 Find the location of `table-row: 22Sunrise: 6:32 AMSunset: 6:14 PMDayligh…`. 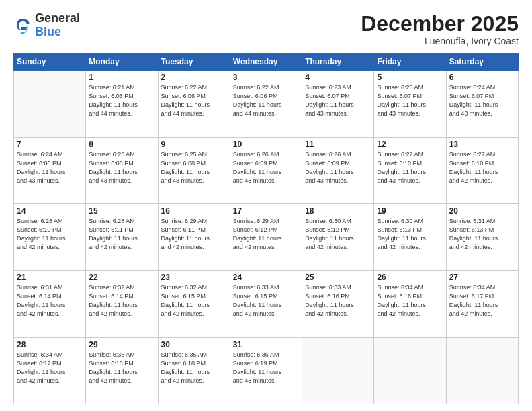

table-row: 22Sunrise: 6:32 AMSunset: 6:14 PMDayligh… is located at coordinates (122, 304).